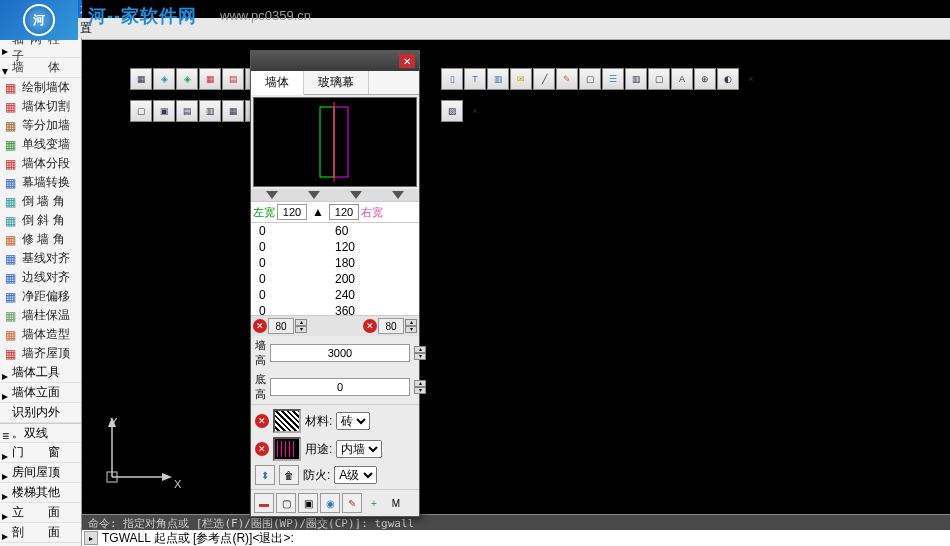 The image size is (950, 546). Describe the element at coordinates (91, 538) in the screenshot. I see `command-prompt-icon: ▸` at that location.